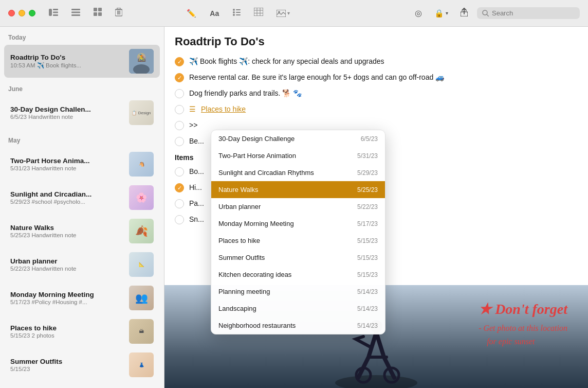  I want to click on sidebar-item-horse-title: Two-Part Horse Anima..., so click(67, 161).